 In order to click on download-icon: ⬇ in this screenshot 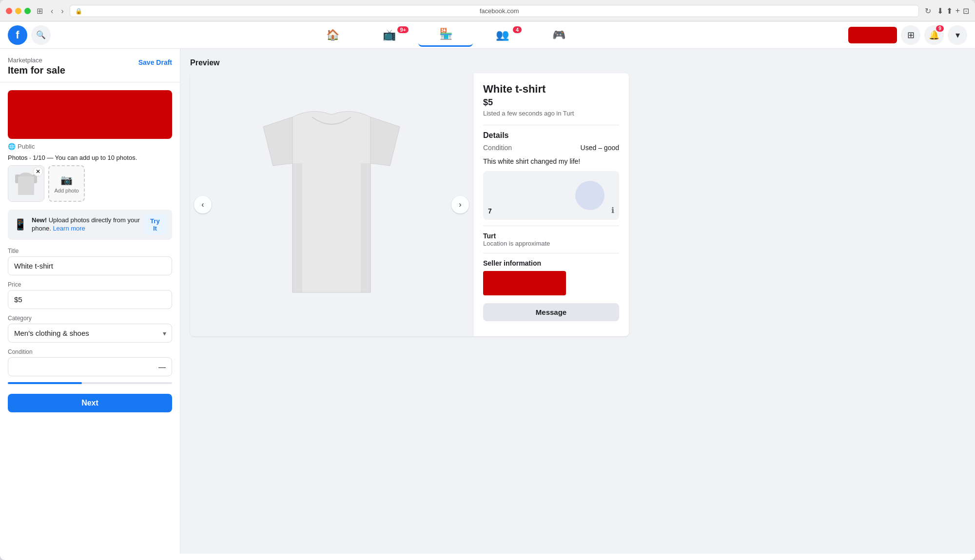, I will do `click(940, 11)`.